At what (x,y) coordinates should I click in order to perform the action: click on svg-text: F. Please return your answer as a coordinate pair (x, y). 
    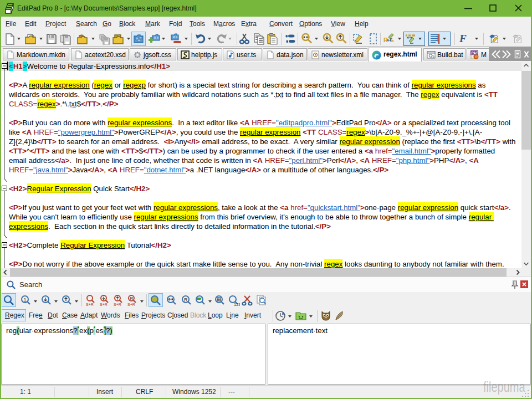
    Looking at the image, I should click on (463, 39).